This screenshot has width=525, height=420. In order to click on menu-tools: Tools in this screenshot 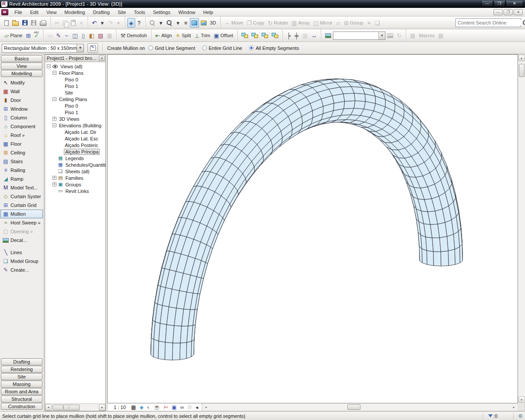, I will do `click(140, 12)`.